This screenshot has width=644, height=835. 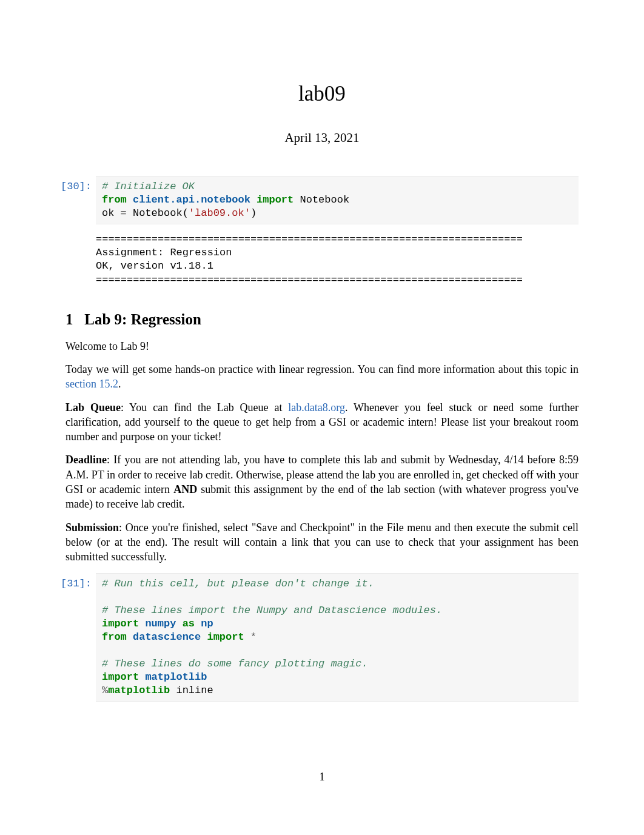 What do you see at coordinates (105, 690) in the screenshot?
I see `magic-percent: %` at bounding box center [105, 690].